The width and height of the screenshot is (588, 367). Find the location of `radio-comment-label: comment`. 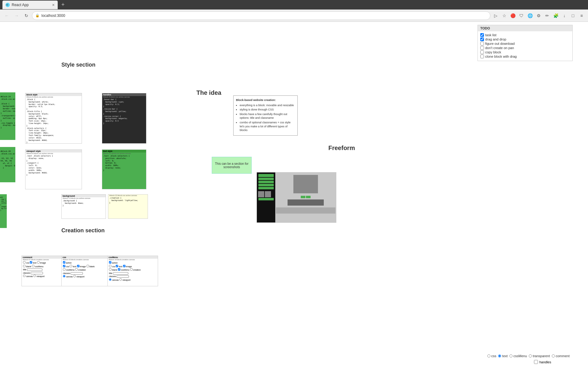

radio-comment-label: comment is located at coordinates (563, 356).